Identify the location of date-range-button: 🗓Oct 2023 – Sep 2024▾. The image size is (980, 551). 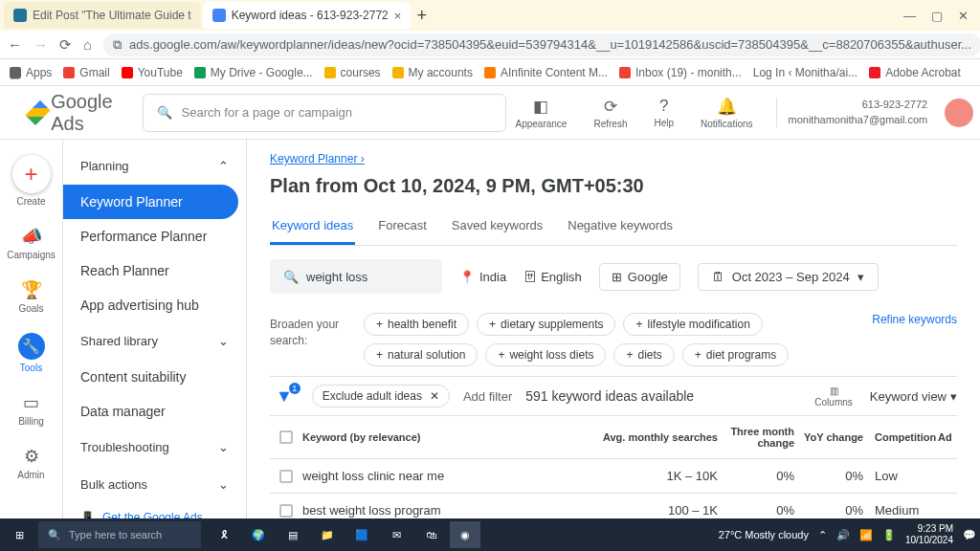
(789, 277).